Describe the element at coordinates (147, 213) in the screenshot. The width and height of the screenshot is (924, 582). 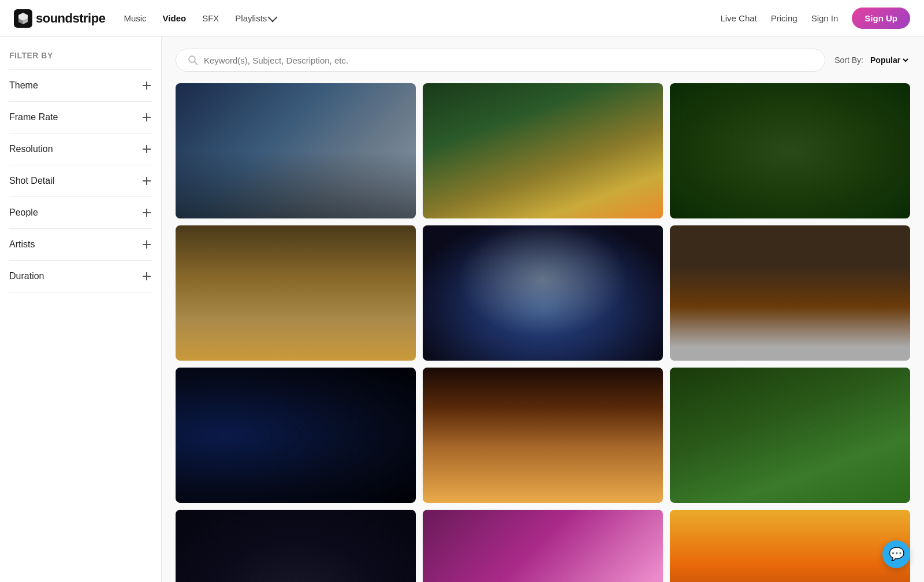
I see `people-plus-icon` at that location.